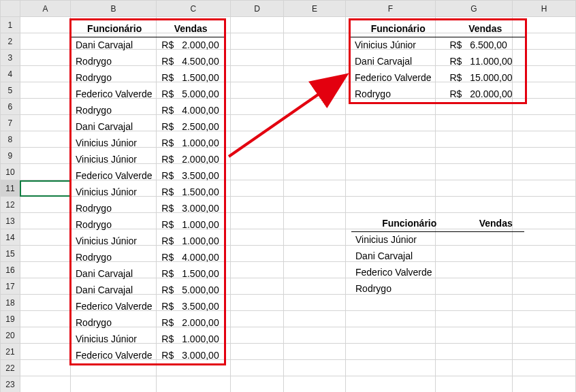 This screenshot has width=576, height=392. What do you see at coordinates (11, 91) in the screenshot?
I see `row-header: 5` at bounding box center [11, 91].